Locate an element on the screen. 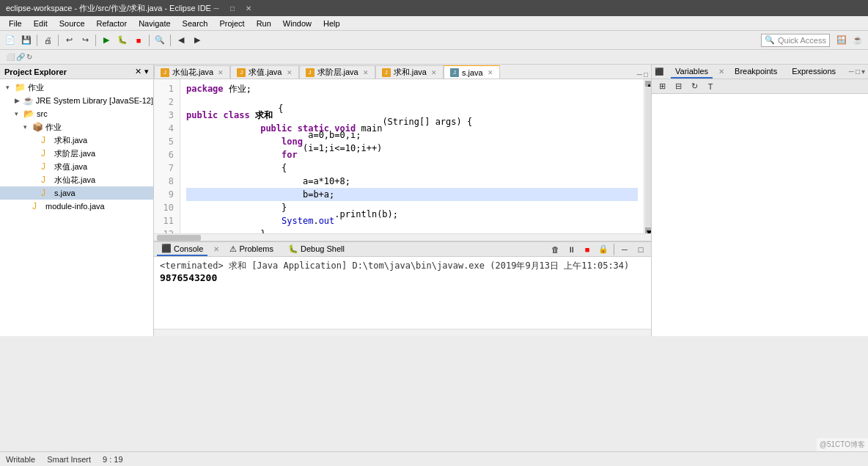  tree-root: ▾ 📁 作业 is located at coordinates (76, 87).